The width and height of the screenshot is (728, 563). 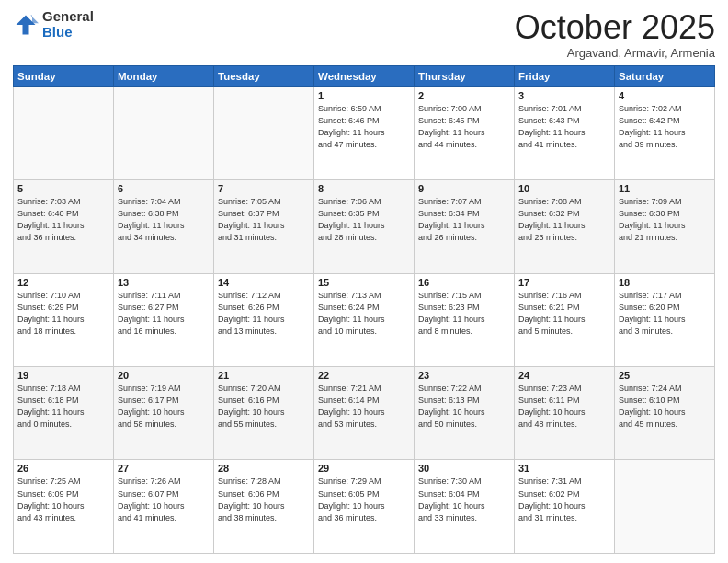 What do you see at coordinates (63, 468) in the screenshot?
I see `day-number: 26` at bounding box center [63, 468].